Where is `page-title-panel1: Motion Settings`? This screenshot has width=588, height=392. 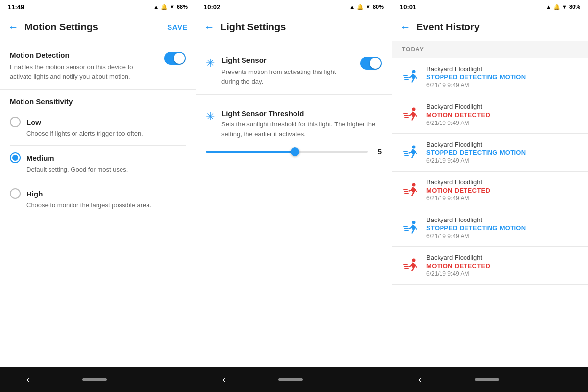
page-title-panel1: Motion Settings is located at coordinates (96, 27).